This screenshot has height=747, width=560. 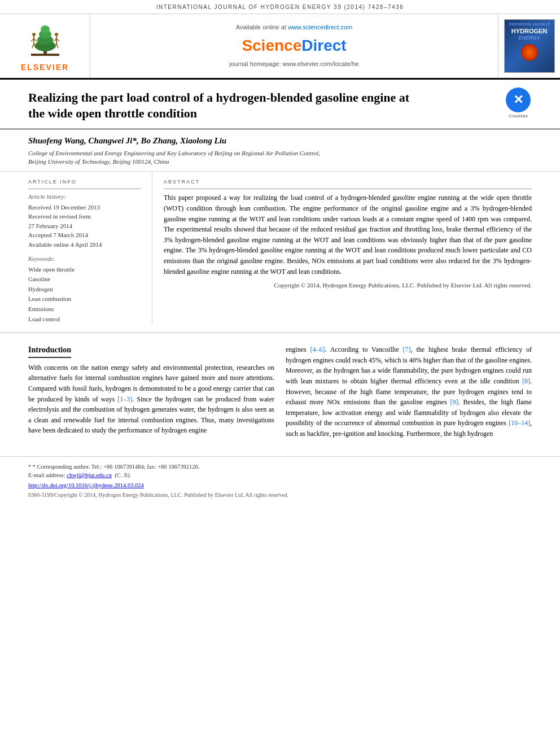 What do you see at coordinates (280, 104) in the screenshot?
I see `title-section: Realizing the part load control of a hyd…` at bounding box center [280, 104].